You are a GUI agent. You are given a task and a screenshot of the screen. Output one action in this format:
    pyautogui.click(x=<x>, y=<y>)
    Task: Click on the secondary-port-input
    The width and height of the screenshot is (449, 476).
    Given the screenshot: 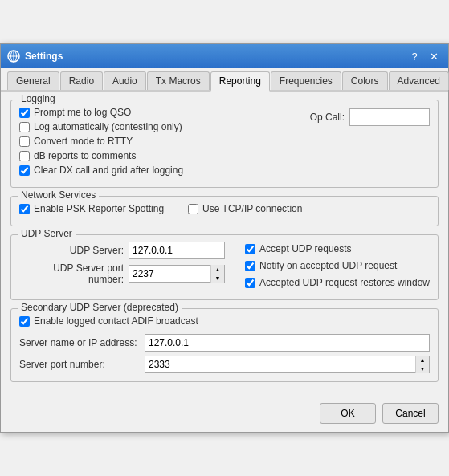 What is the action you would take?
    pyautogui.click(x=280, y=364)
    